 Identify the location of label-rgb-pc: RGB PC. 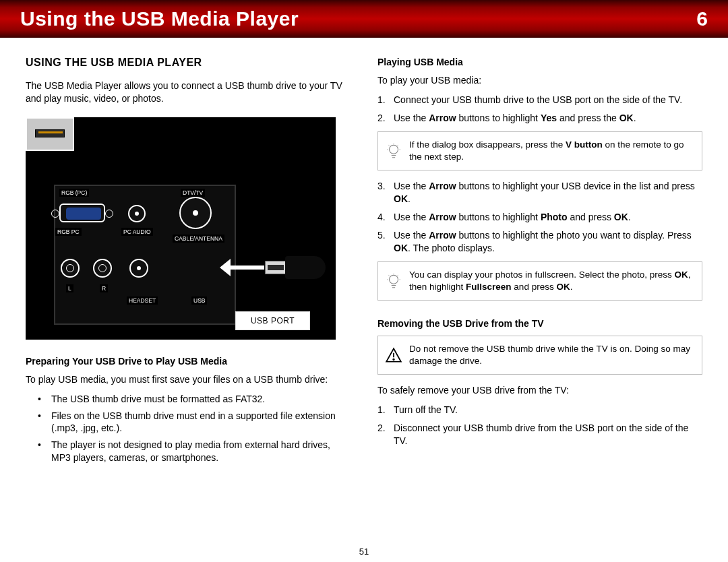
(69, 232).